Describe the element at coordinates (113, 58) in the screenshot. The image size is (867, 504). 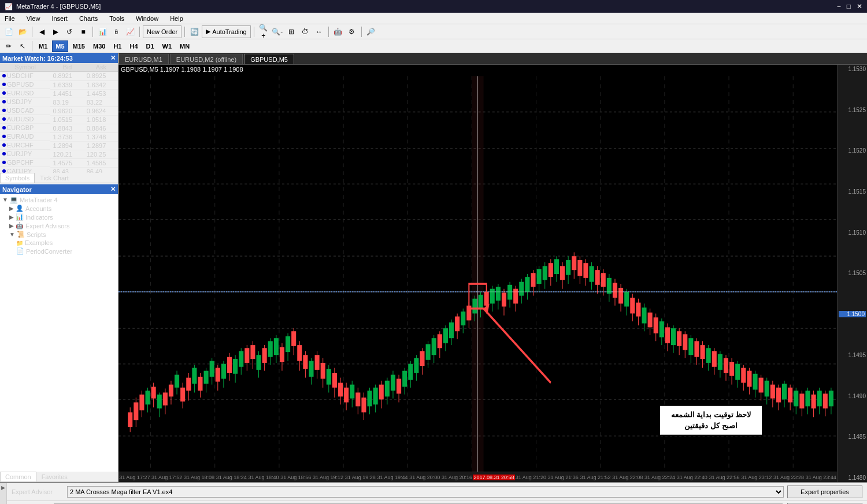
I see `market-watch-close: ✕` at that location.